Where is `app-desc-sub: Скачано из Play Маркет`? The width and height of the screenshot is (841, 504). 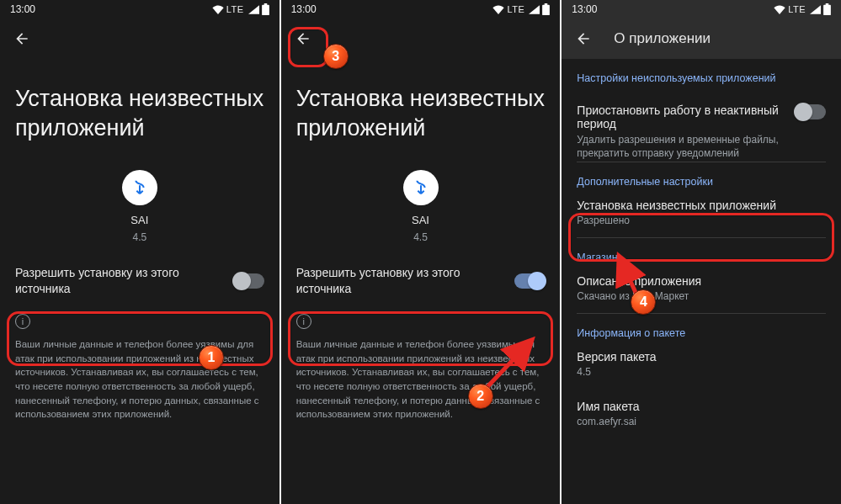 app-desc-sub: Скачано из Play Маркет is located at coordinates (701, 296).